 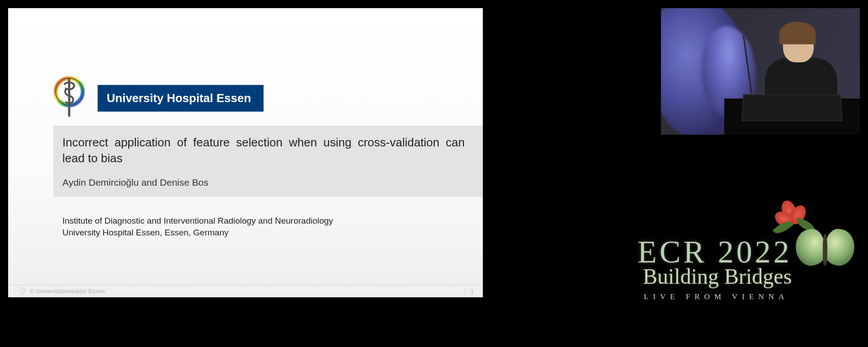 What do you see at coordinates (69, 98) in the screenshot?
I see `hospital-logo-icon` at bounding box center [69, 98].